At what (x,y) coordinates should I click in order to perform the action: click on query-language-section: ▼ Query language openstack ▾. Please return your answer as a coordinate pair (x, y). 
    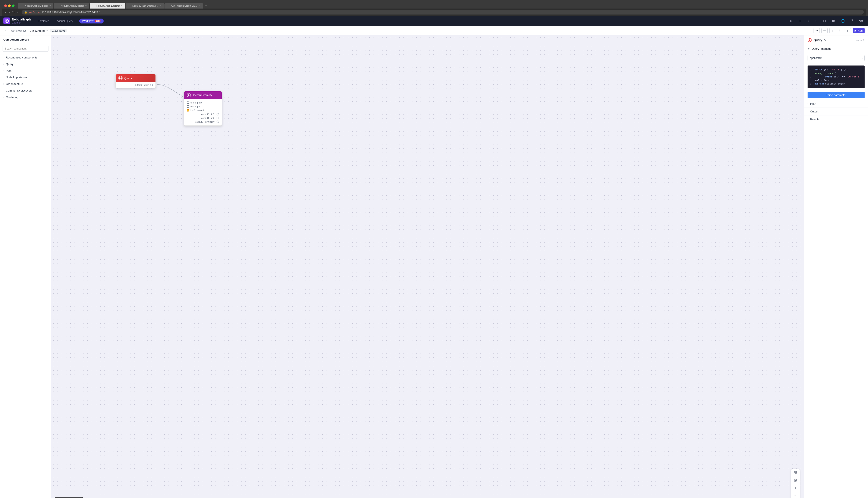
    Looking at the image, I should click on (836, 55).